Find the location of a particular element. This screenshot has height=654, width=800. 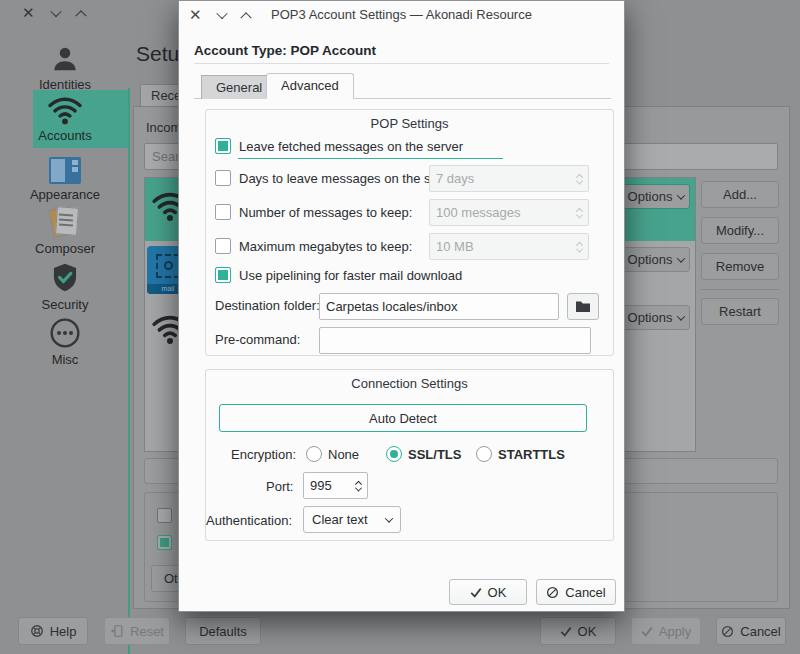

dialog-ok-button: OK is located at coordinates (488, 592).